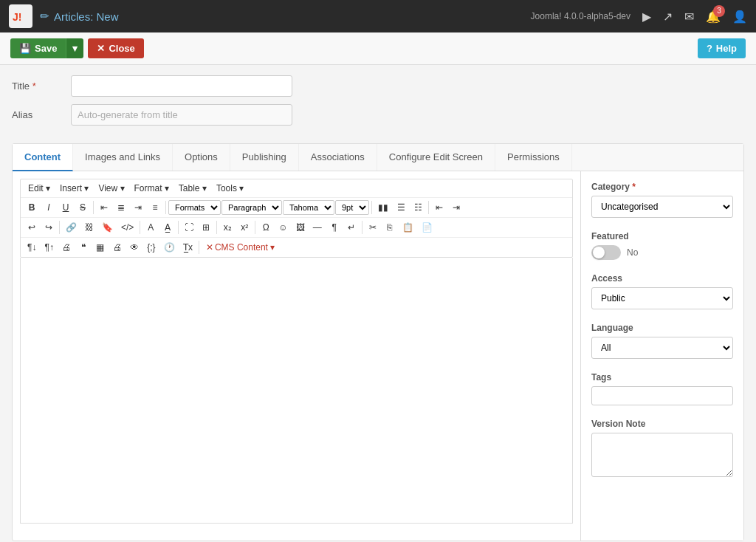 This screenshot has width=756, height=542. What do you see at coordinates (606, 253) in the screenshot?
I see `toggle-track` at bounding box center [606, 253].